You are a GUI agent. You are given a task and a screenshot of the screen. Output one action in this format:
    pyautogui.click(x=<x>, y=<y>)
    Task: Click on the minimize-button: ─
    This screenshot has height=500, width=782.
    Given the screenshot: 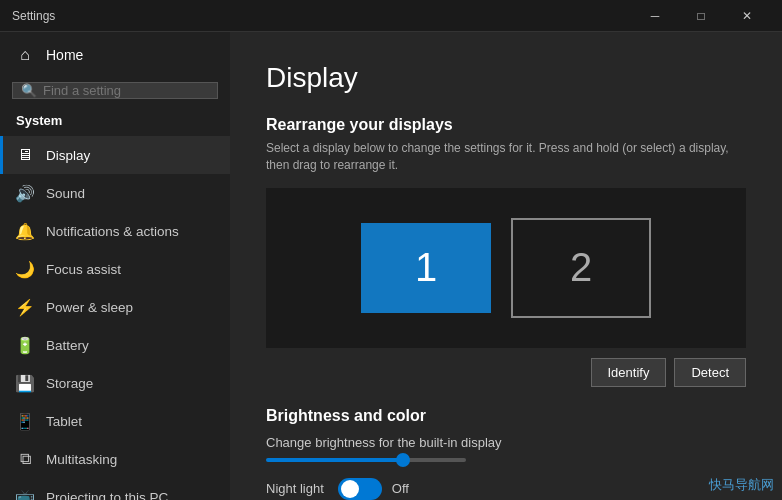 What is the action you would take?
    pyautogui.click(x=655, y=16)
    